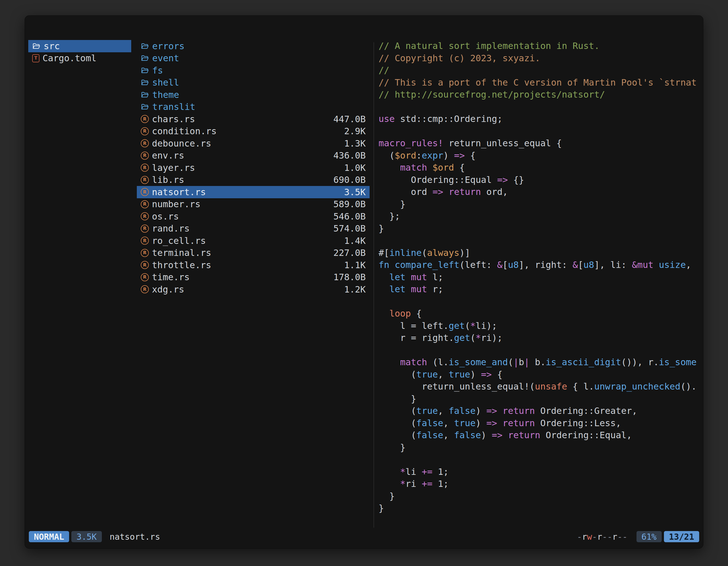 The width and height of the screenshot is (728, 566). What do you see at coordinates (253, 83) in the screenshot?
I see `file-row-shell: shell` at bounding box center [253, 83].